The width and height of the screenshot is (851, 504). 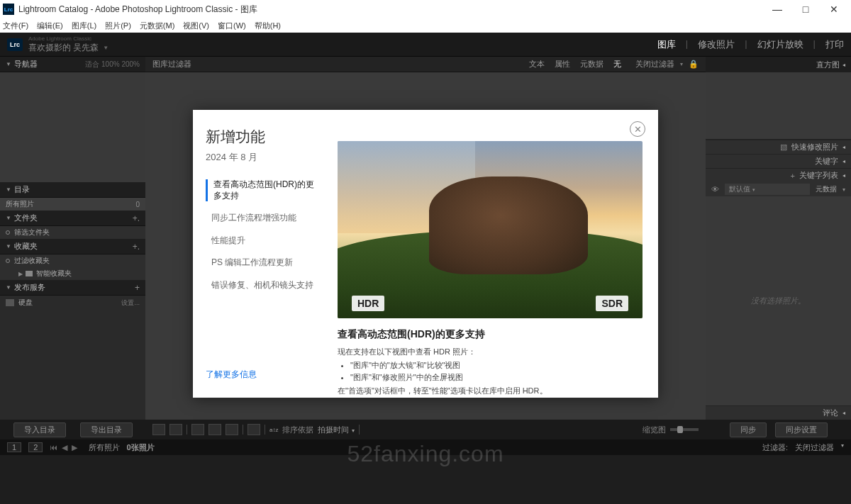 I want to click on metadata-header: 👁 默认值 ▾ 元数据 ▾, so click(x=779, y=189).